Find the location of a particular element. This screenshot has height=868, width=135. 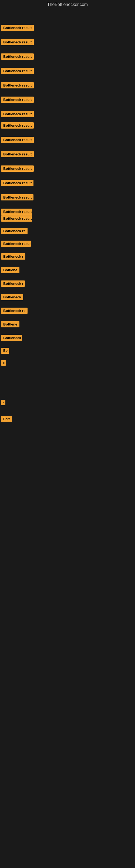

bottleneck-label-18: Bottleneck r is located at coordinates (13, 256).